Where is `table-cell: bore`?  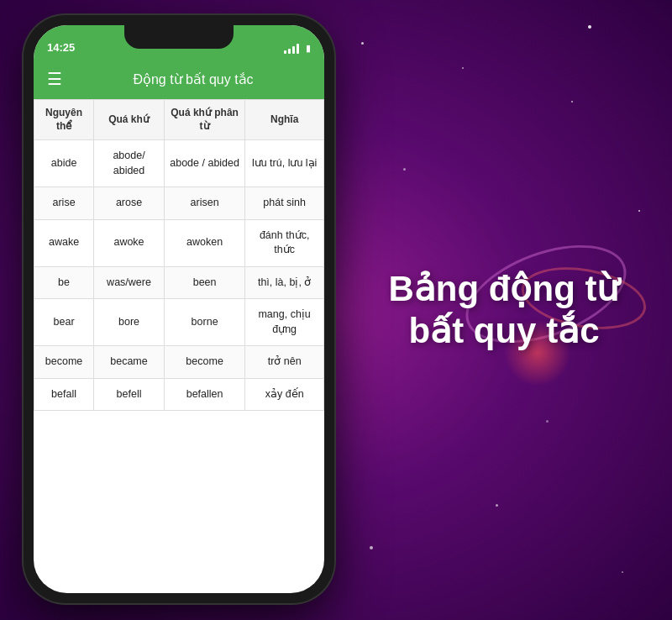 table-cell: bore is located at coordinates (129, 323).